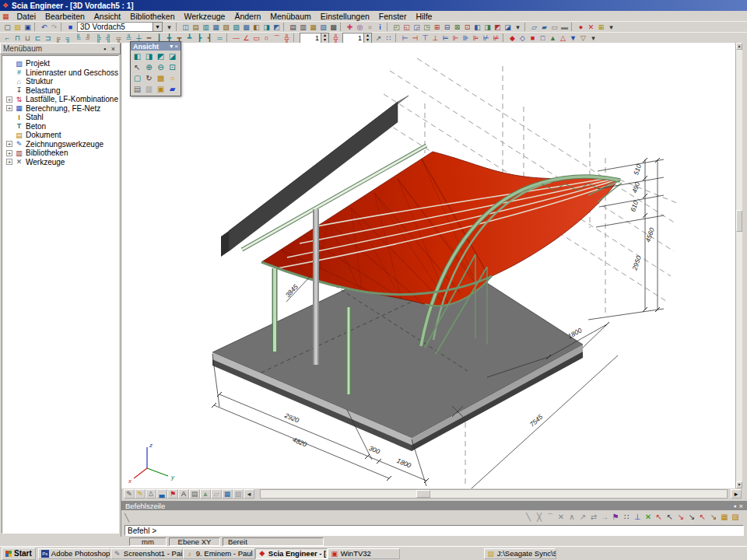  I want to click on select-by-property-icon: ✚, so click(350, 27).